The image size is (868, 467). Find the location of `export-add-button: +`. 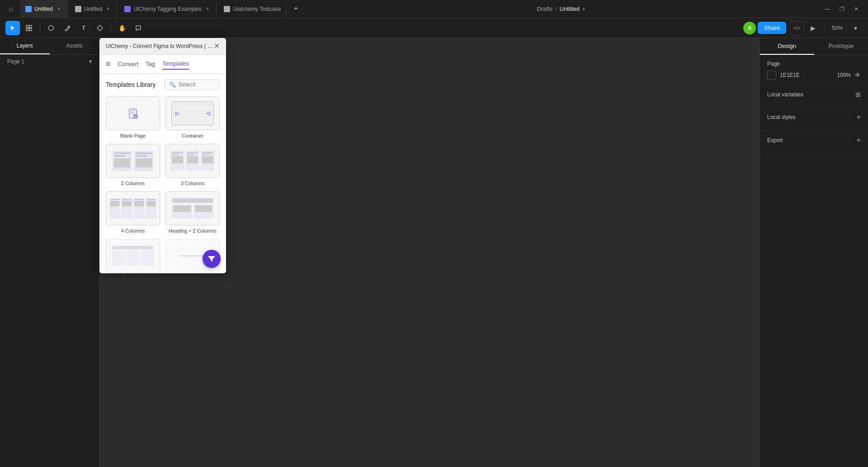

export-add-button: + is located at coordinates (859, 140).